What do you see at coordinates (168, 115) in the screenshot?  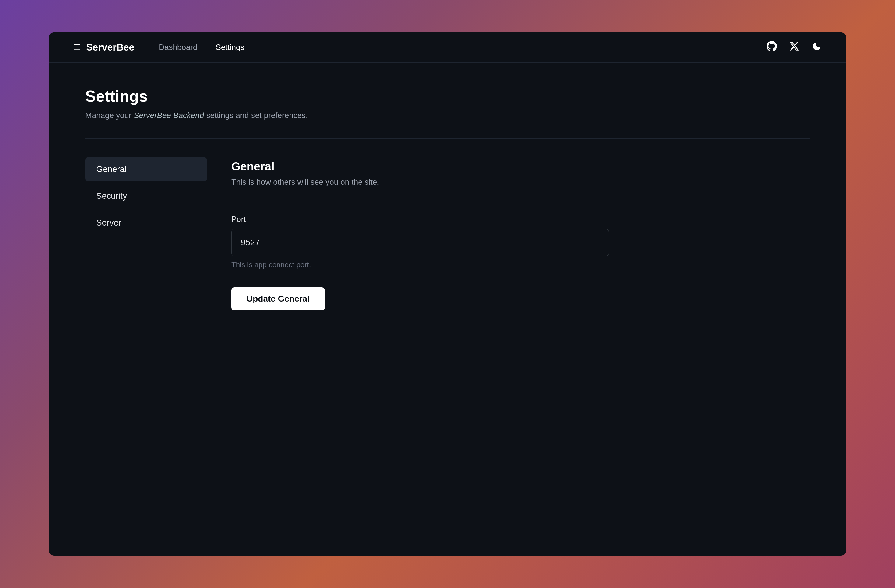 I see `description-brand: ServerBee Backend` at bounding box center [168, 115].